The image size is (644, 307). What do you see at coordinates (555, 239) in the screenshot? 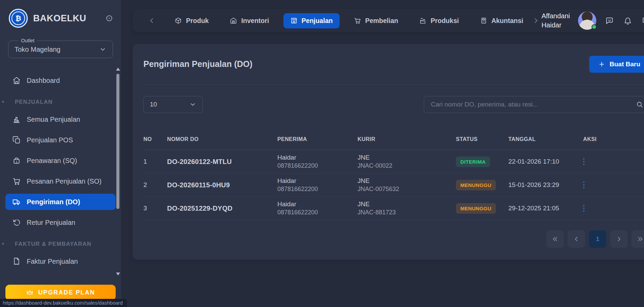
I see `pagination-first-button` at bounding box center [555, 239].